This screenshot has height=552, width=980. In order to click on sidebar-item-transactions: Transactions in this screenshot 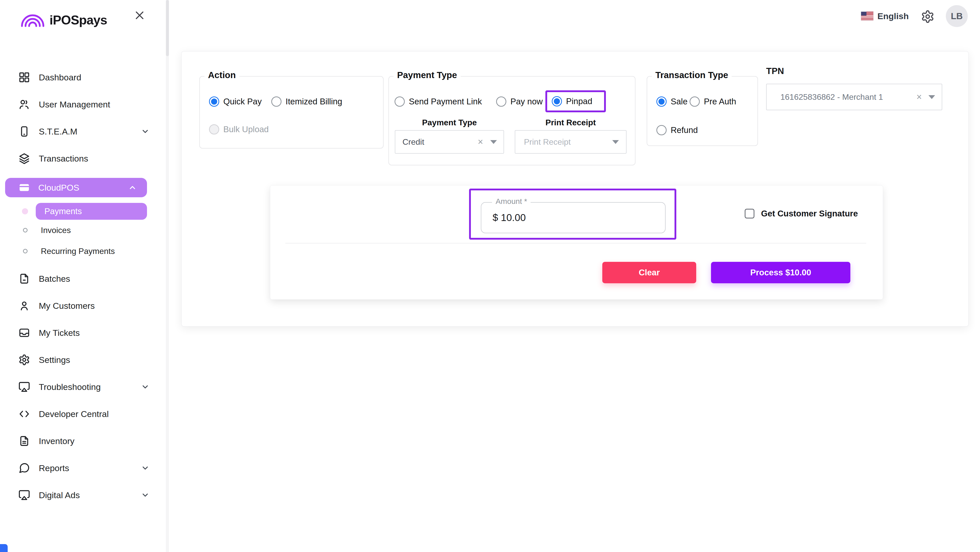, I will do `click(83, 158)`.